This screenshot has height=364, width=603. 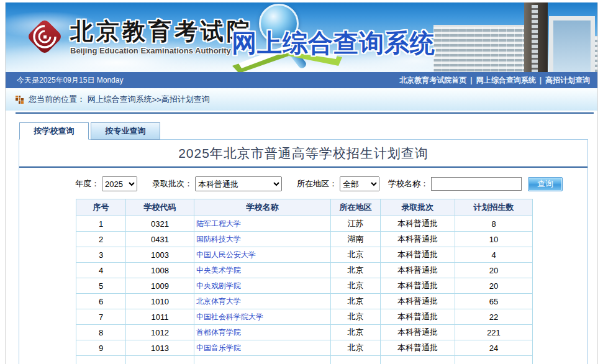 What do you see at coordinates (20, 99) in the screenshot?
I see `location-grid-icon` at bounding box center [20, 99].